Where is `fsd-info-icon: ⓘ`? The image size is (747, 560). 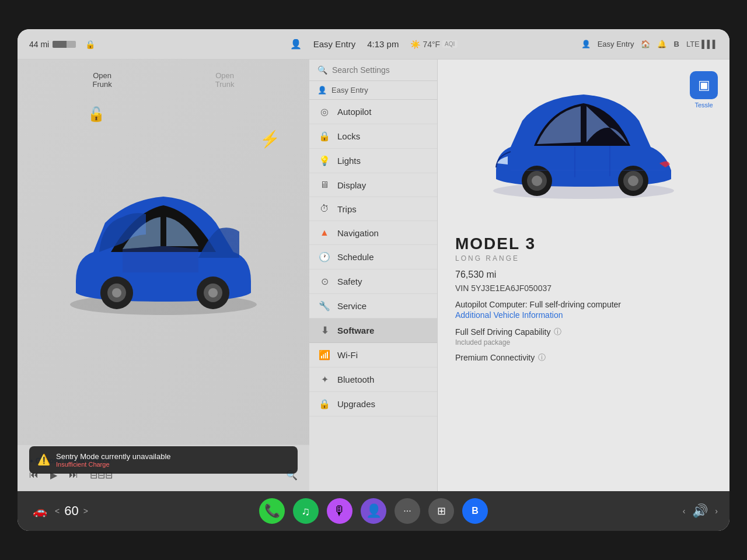
fsd-info-icon: ⓘ is located at coordinates (558, 332).